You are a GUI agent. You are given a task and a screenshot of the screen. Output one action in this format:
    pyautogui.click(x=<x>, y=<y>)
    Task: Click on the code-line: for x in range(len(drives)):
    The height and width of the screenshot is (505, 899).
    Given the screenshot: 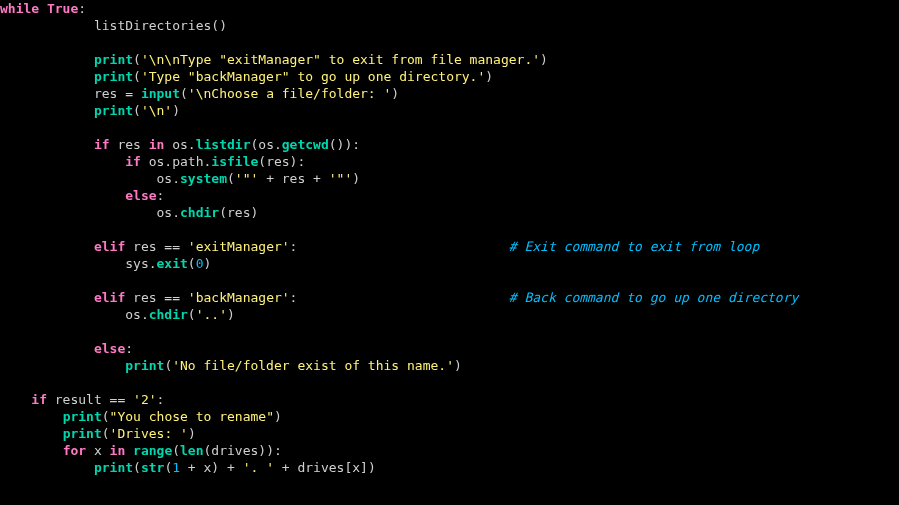 What is the action you would take?
    pyautogui.click(x=141, y=450)
    